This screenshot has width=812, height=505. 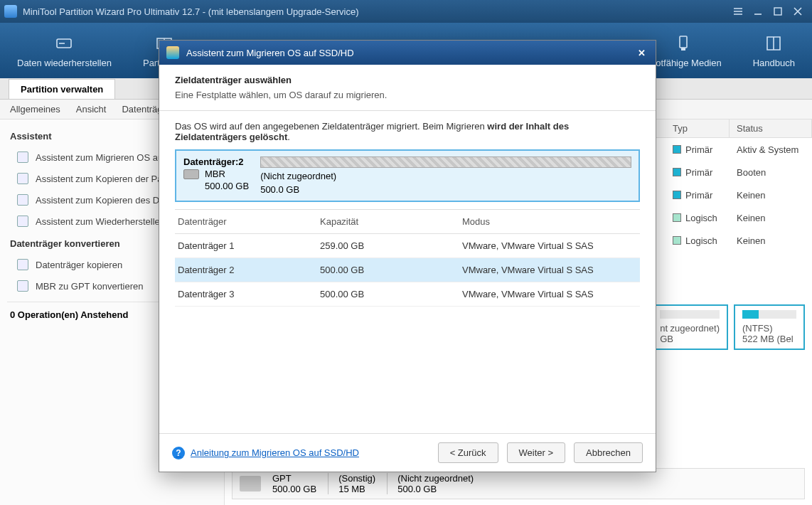 I want to click on col-disk: Datenträger, so click(x=249, y=222).